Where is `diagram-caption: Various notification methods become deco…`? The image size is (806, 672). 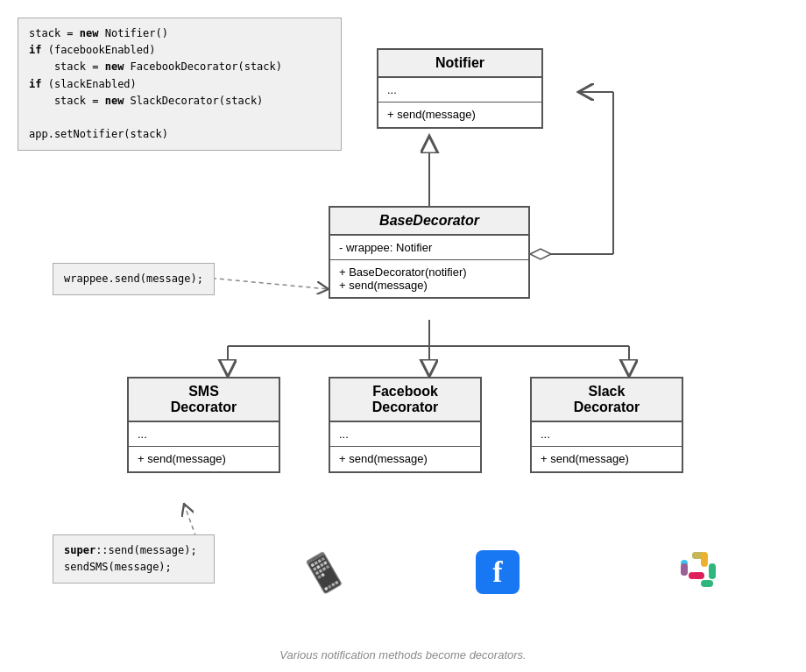 diagram-caption: Various notification methods become deco… is located at coordinates (403, 655).